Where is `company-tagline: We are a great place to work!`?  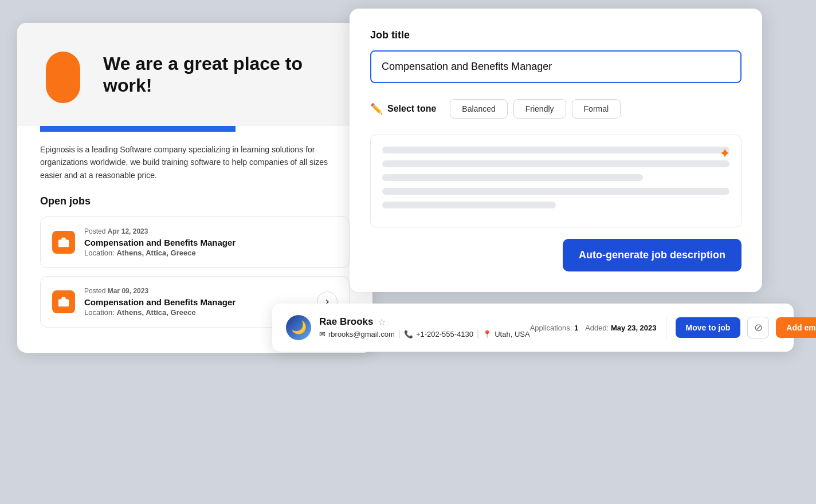 company-tagline: We are a great place to work! is located at coordinates (226, 74).